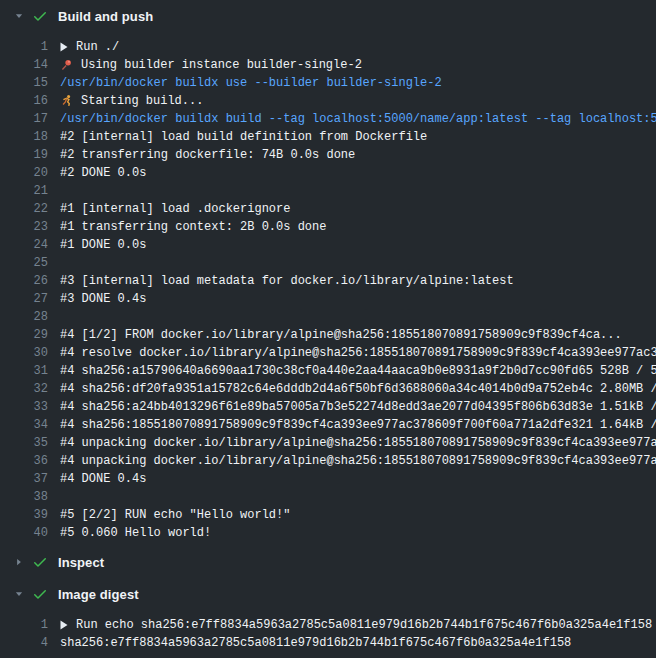 The width and height of the screenshot is (656, 658). Describe the element at coordinates (341, 335) in the screenshot. I see `line-text: #4 [1/2] FROM docker.io/library/alpine@s…` at that location.